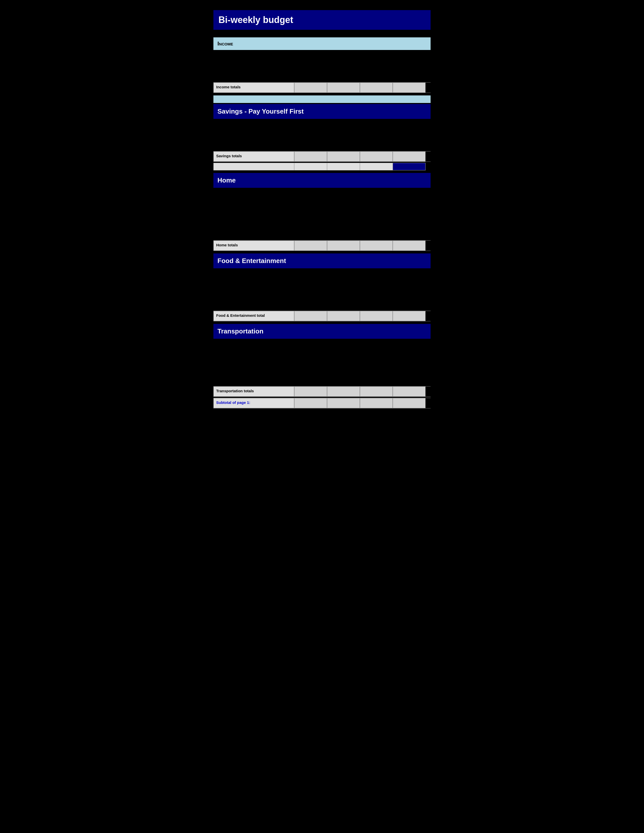 The height and width of the screenshot is (833, 644). What do you see at coordinates (409, 246) in the screenshot?
I see `home-totals-col4` at bounding box center [409, 246].